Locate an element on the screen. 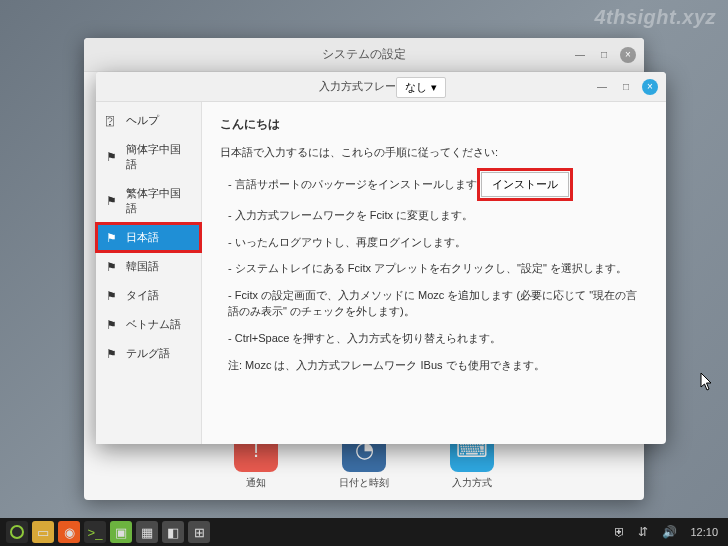 The width and height of the screenshot is (728, 546). sidebar-item-label: タイ語 is located at coordinates (142, 296).